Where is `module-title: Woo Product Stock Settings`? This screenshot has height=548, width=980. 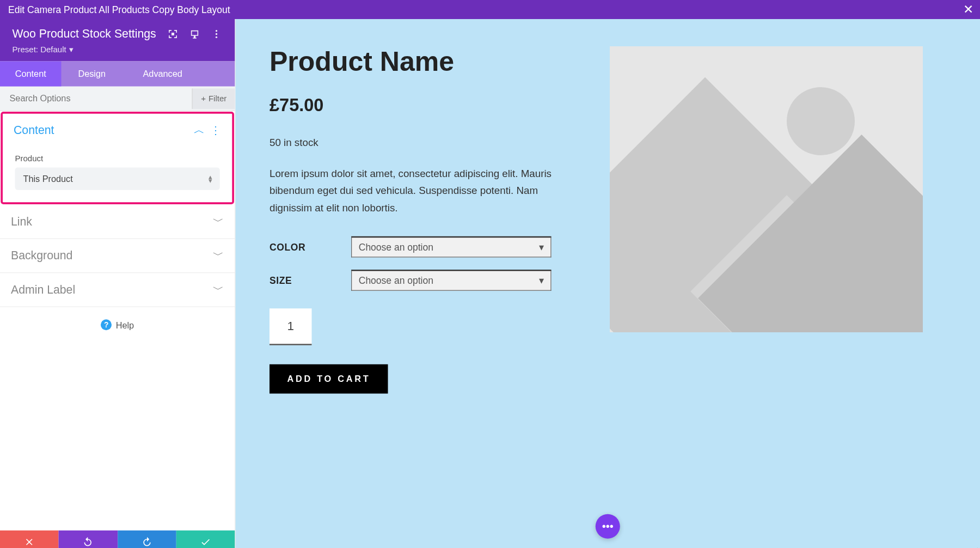 module-title: Woo Product Stock Settings is located at coordinates (85, 34).